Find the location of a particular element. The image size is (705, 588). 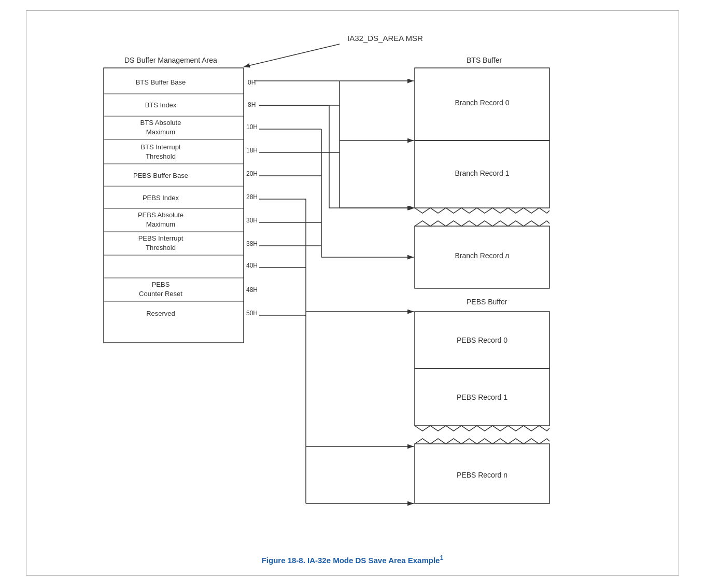

offset-28h: 28H is located at coordinates (252, 197).